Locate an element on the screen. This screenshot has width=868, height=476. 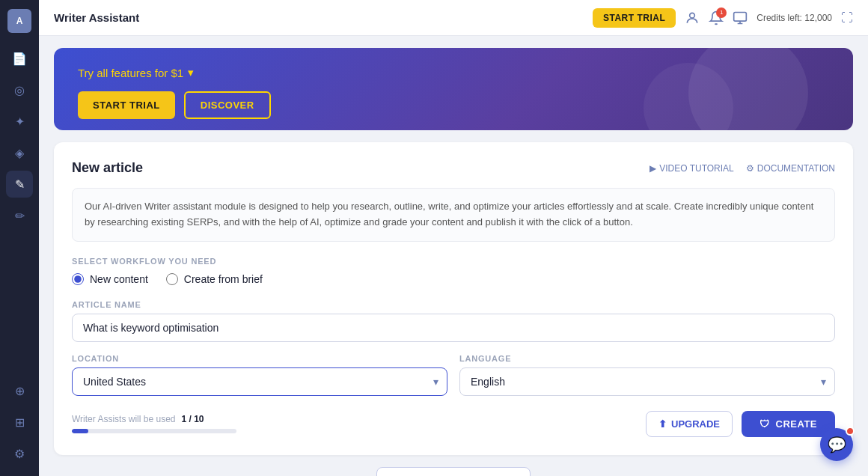
language-field-group: LANGUAGE English ▾ is located at coordinates (647, 375).